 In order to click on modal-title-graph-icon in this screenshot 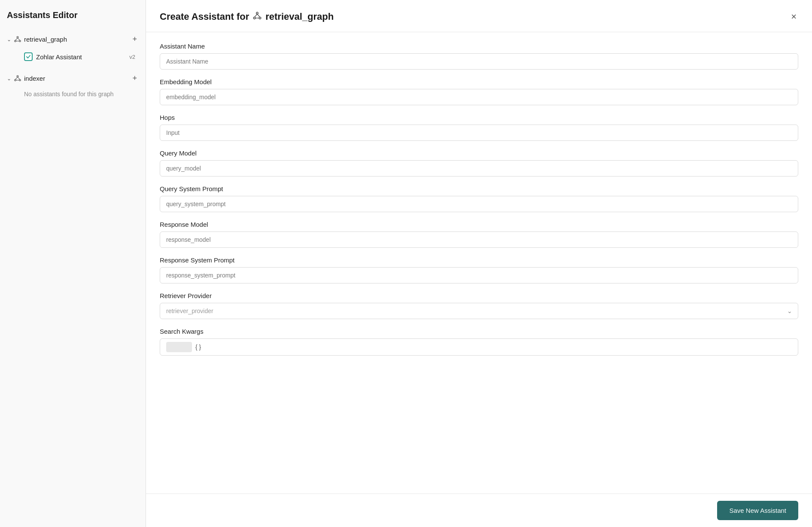, I will do `click(257, 17)`.